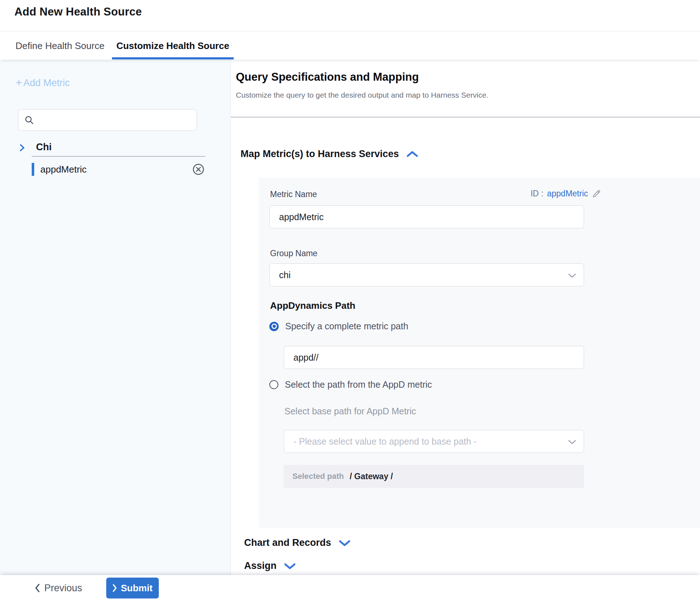 This screenshot has width=700, height=601. Describe the element at coordinates (537, 194) in the screenshot. I see `id-prefix-label: ID :` at that location.